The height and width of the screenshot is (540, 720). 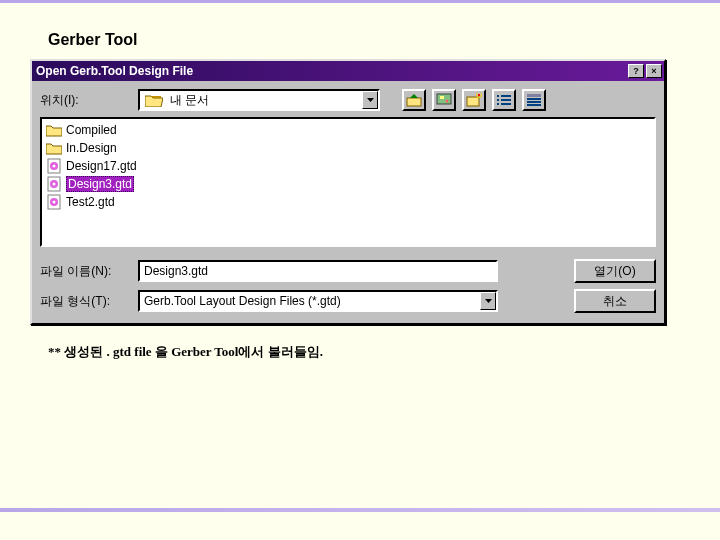 I want to click on cancel-button: 취소, so click(x=615, y=301).